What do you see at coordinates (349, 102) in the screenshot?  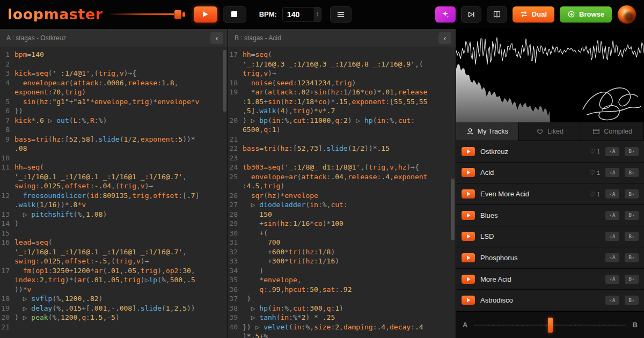 I see `code-text: *ar(attack:.02+sin(hz:1/16*co)*.01,relea…` at bounding box center [349, 102].